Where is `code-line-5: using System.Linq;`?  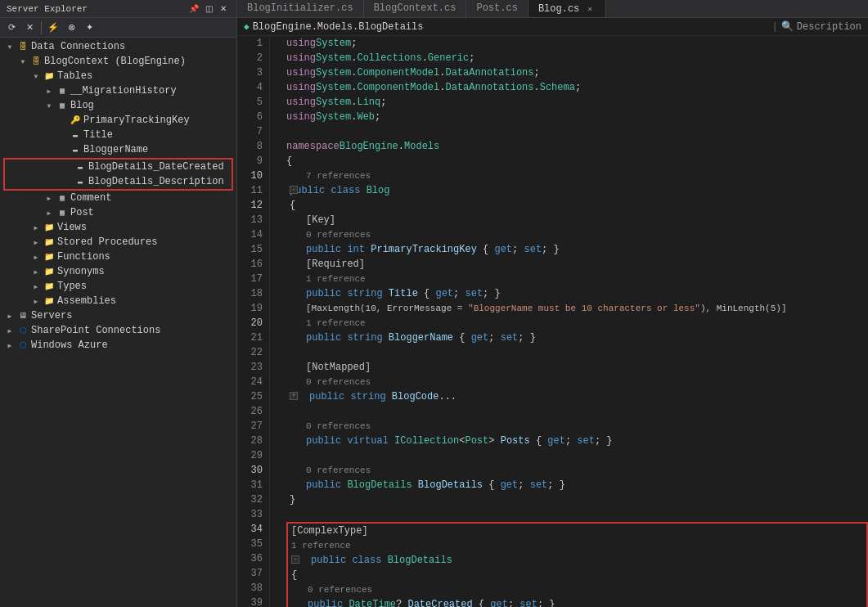
code-line-5: using System.Linq; is located at coordinates (578, 102).